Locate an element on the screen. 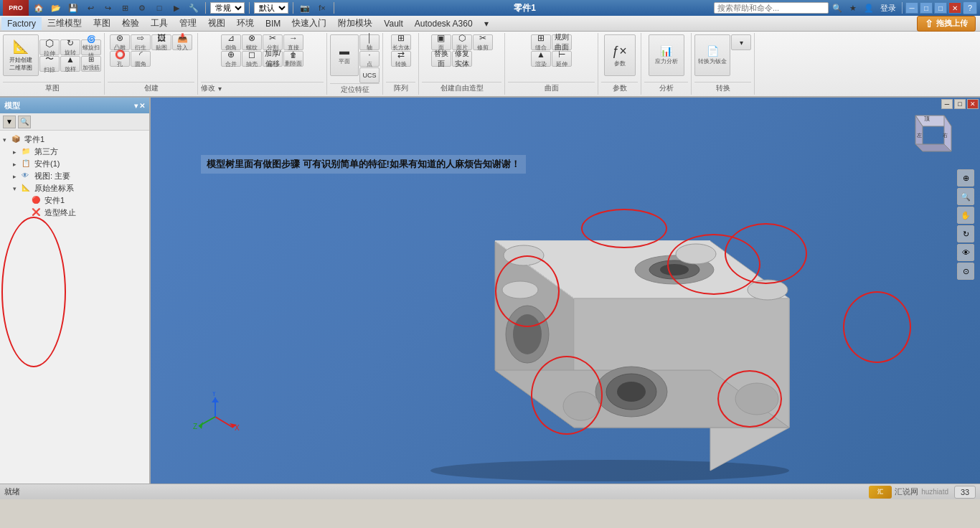 This screenshot has width=980, height=528. star-icon: ★ is located at coordinates (853, 8).